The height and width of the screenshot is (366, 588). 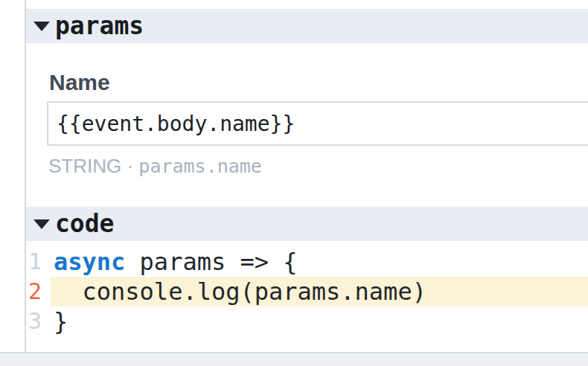 What do you see at coordinates (100, 26) in the screenshot?
I see `params-section-label: params` at bounding box center [100, 26].